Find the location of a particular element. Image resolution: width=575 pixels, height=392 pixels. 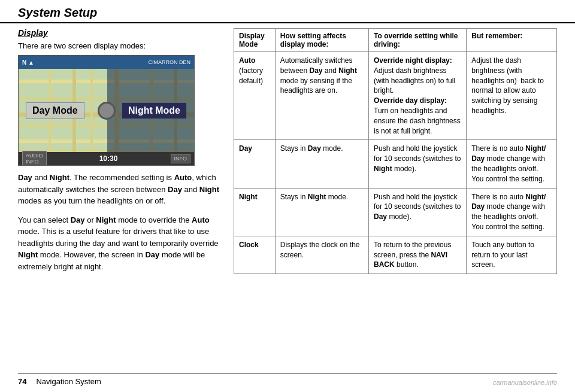

bold-day3: Day is located at coordinates (78, 220).